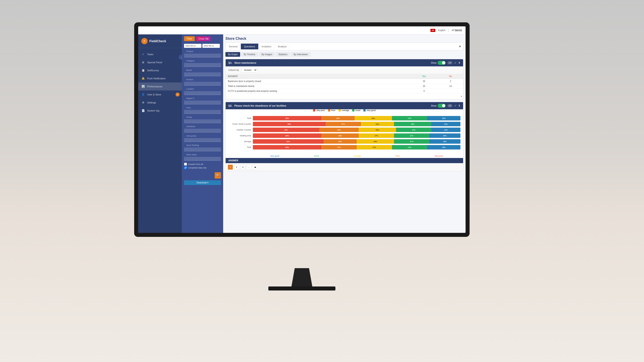 The height and width of the screenshot is (362, 644). What do you see at coordinates (444, 63) in the screenshot?
I see `q1-toggle-knob` at bounding box center [444, 63].